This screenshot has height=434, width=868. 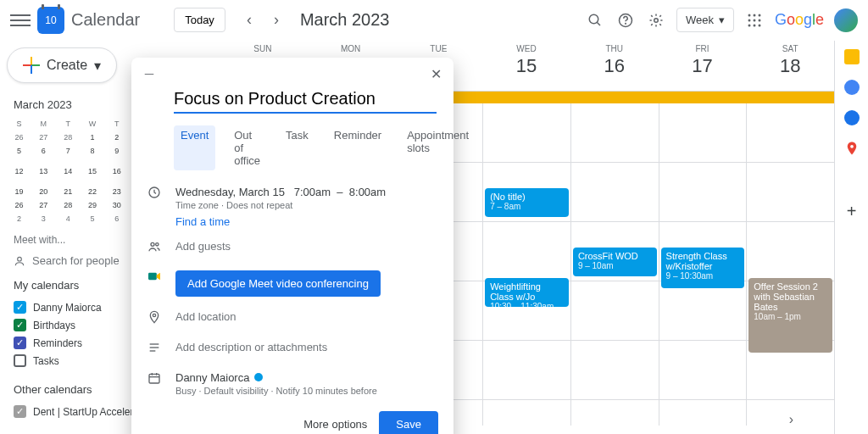 I want to click on add-addon-icon: +, so click(x=852, y=211).